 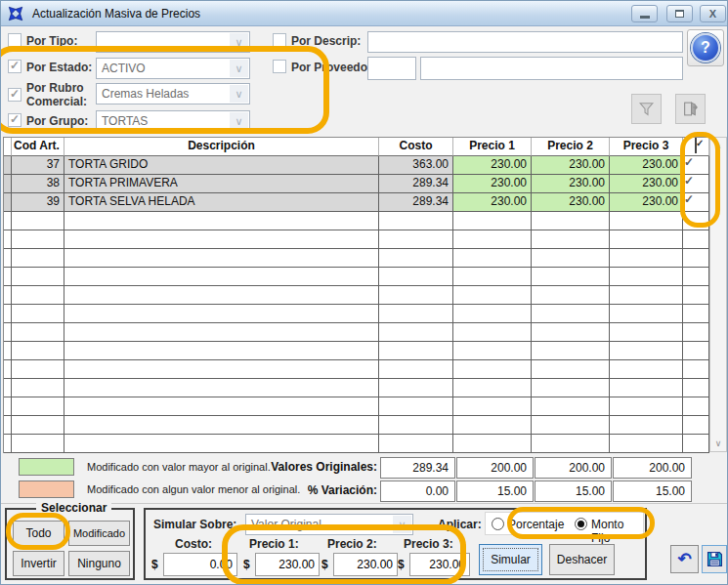 I want to click on grid-row-39: 39 TORTA SELVA HELADA 289.34 230.00 230.…, so click(x=357, y=203).